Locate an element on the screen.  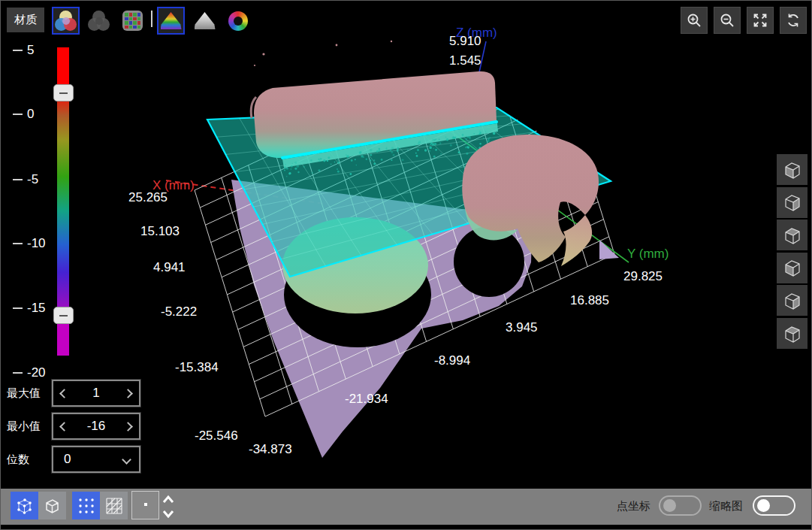
y-axis-tick: -34.873 is located at coordinates (270, 450).